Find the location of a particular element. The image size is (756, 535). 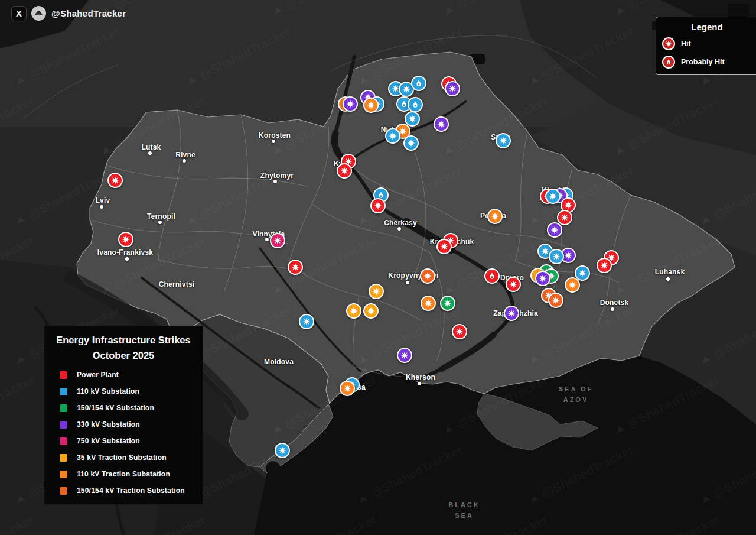

category-label: Power Plant is located at coordinates (98, 375).